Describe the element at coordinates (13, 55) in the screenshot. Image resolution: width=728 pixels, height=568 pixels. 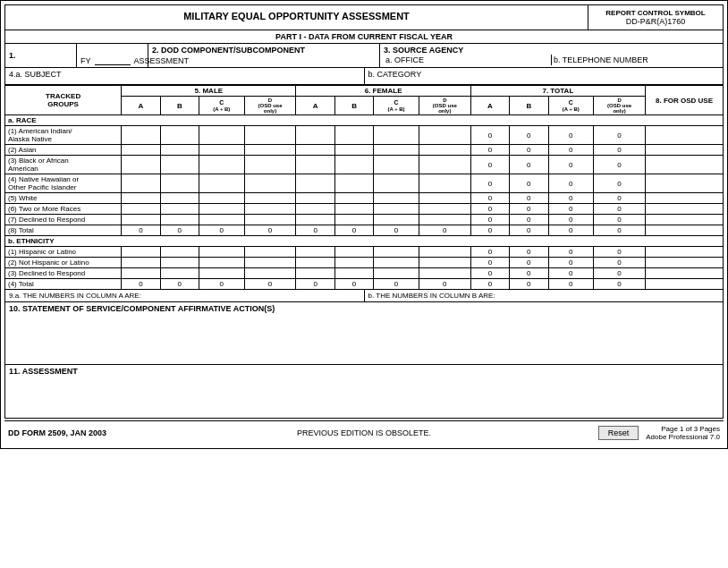
I see `field1-label: 1.` at that location.